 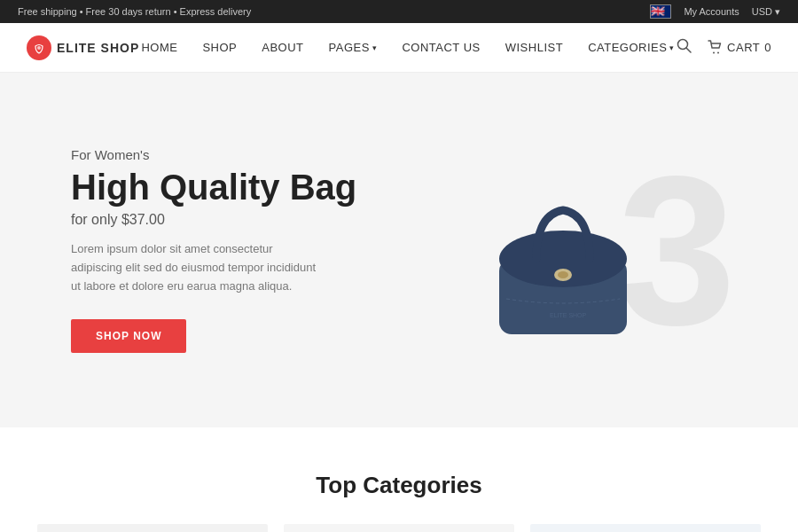 I want to click on hero-price: for only $37.00, so click(x=235, y=220).